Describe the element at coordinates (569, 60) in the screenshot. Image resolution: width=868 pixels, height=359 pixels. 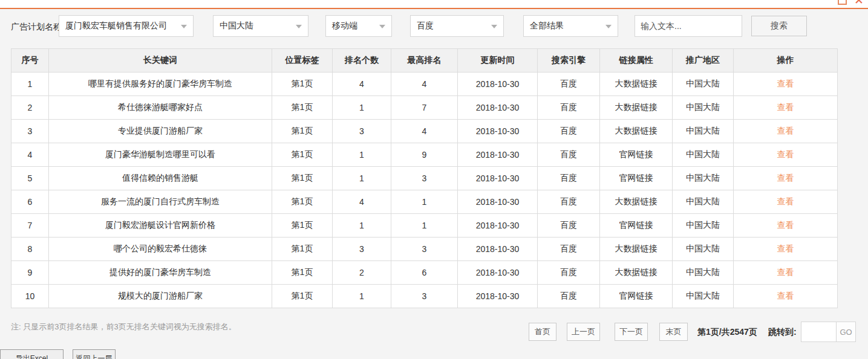
I see `column-header: 搜索引擎` at that location.